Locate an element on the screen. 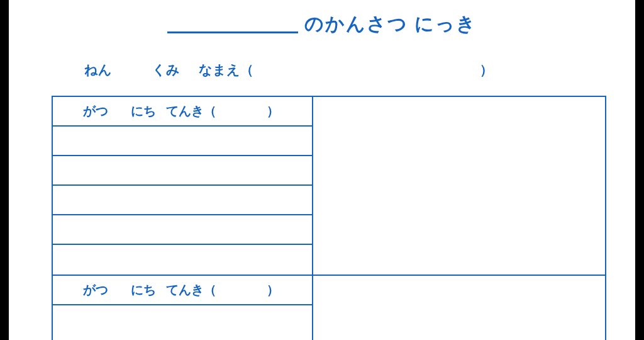 This screenshot has height=340, width=644. class-label: くみ is located at coordinates (166, 70).